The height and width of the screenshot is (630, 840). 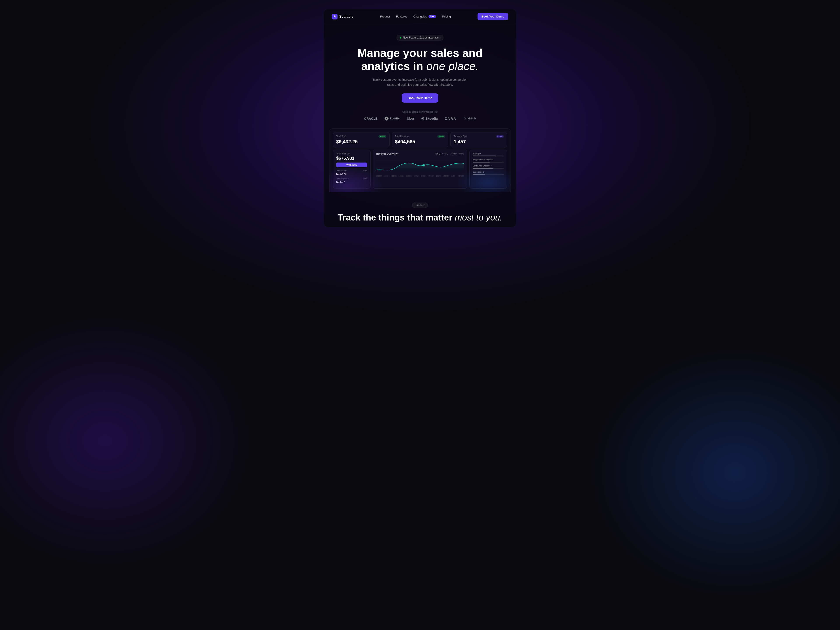 What do you see at coordinates (450, 154) in the screenshot?
I see `time-filters: Daily Weekly Monthly Yearly` at bounding box center [450, 154].